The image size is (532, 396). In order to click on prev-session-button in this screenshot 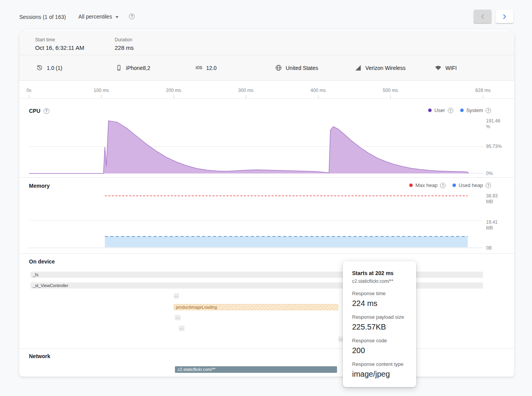, I will do `click(483, 16)`.